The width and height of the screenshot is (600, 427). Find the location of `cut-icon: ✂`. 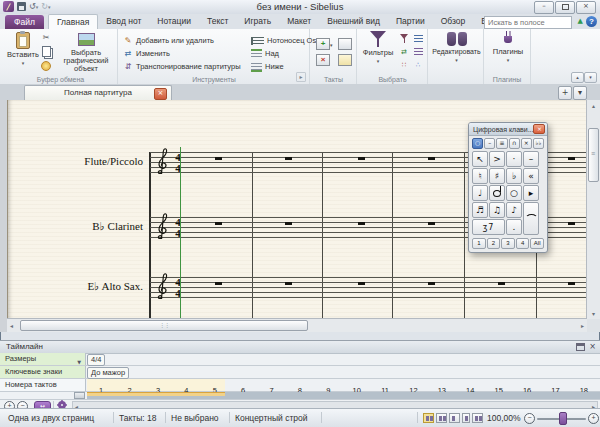

cut-icon: ✂ is located at coordinates (46, 38).